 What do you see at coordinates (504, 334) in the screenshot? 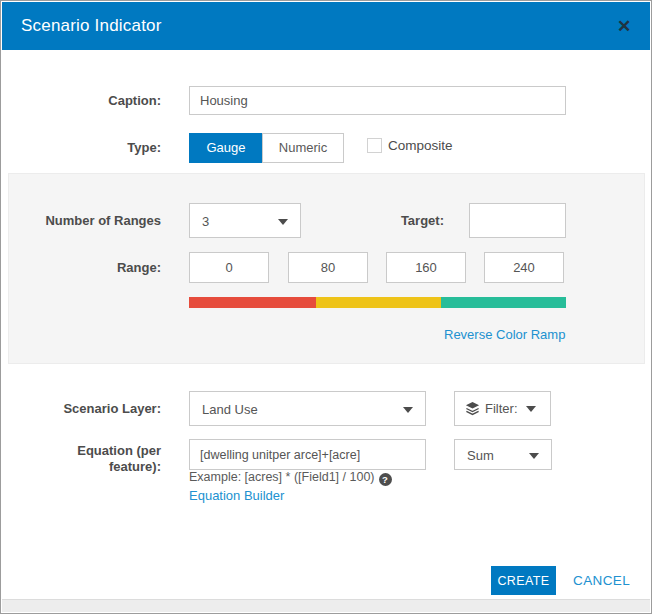
I see `reverse-color-ramp-link: Reverse Color Ramp` at bounding box center [504, 334].